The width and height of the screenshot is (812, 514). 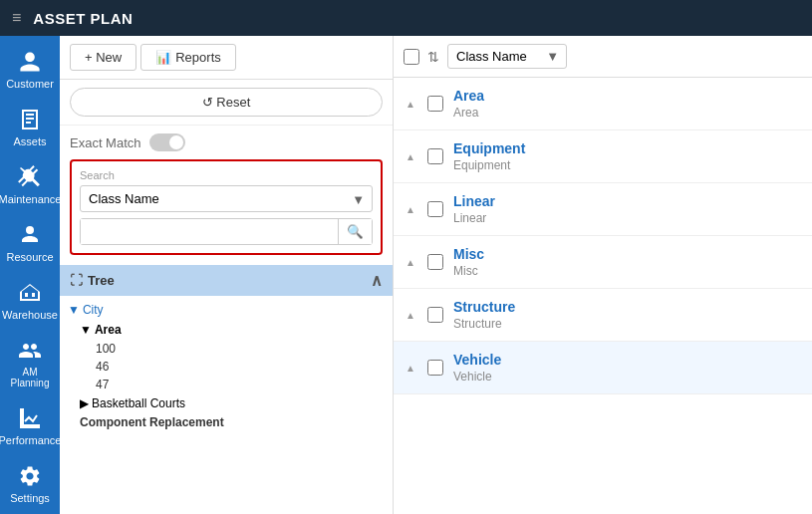 What do you see at coordinates (226, 403) in the screenshot?
I see `tree-node-basketball: ▶ Basketball Courts` at bounding box center [226, 403].